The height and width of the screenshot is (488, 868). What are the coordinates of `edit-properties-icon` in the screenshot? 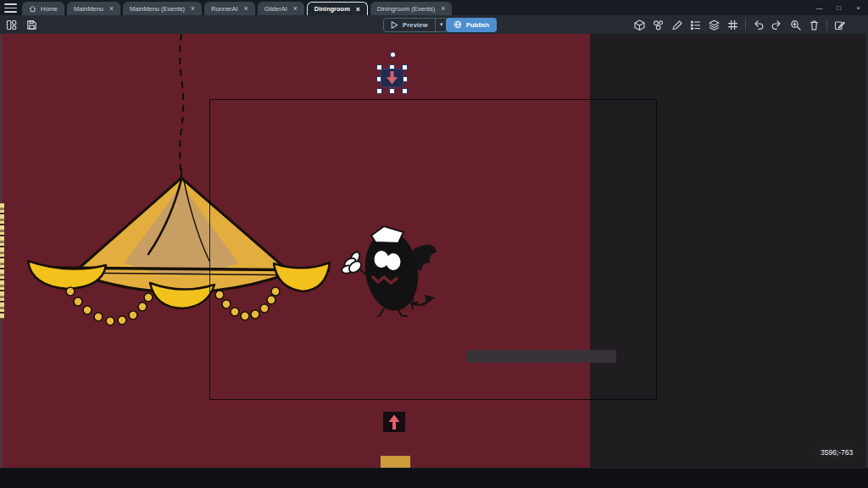 It's located at (839, 25).